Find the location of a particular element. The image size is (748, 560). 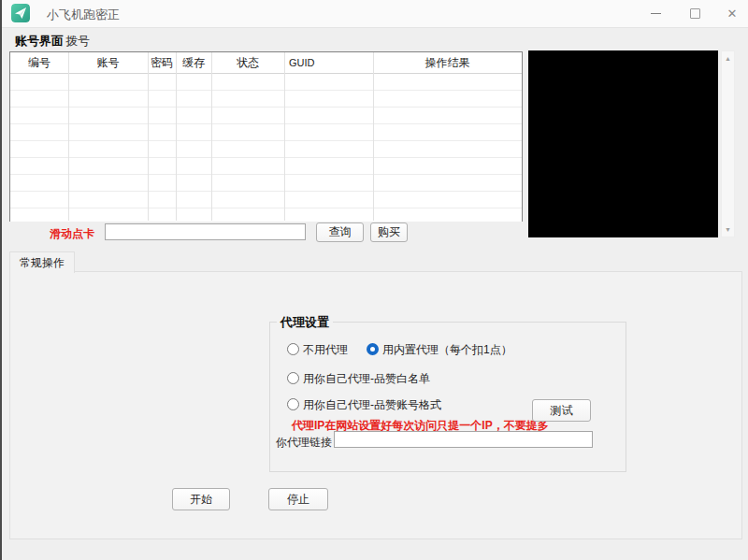

tab-general-operations: 常规操作 is located at coordinates (42, 262).